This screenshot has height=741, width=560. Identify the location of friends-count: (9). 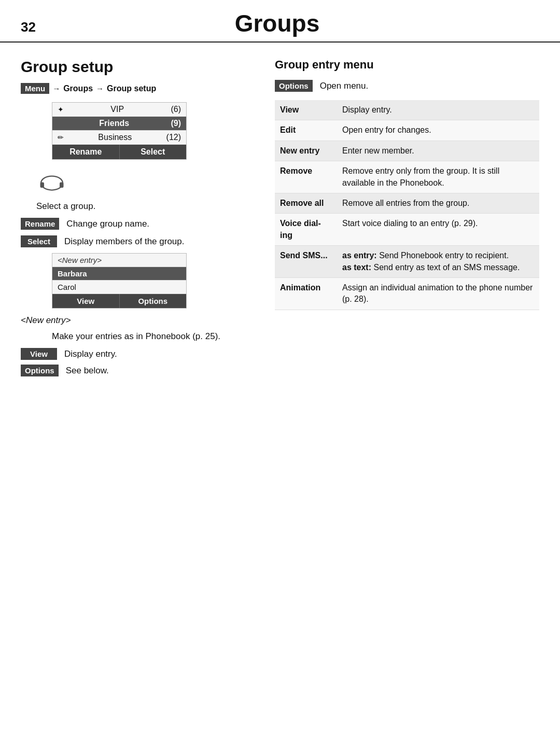
(176, 123).